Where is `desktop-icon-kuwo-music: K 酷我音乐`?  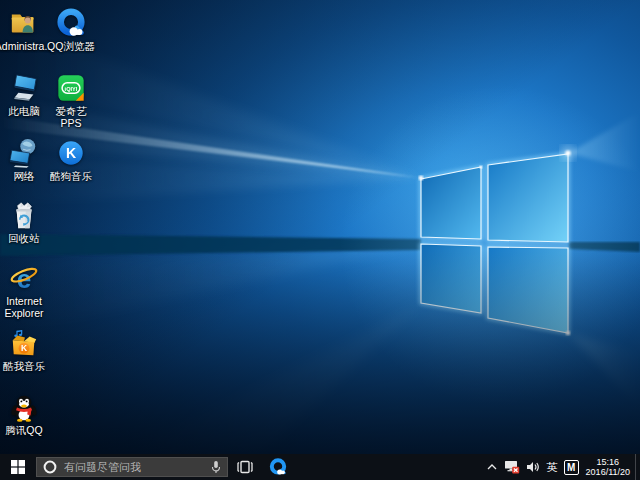
desktop-icon-kuwo-music: K 酷我音乐 is located at coordinates (24, 350).